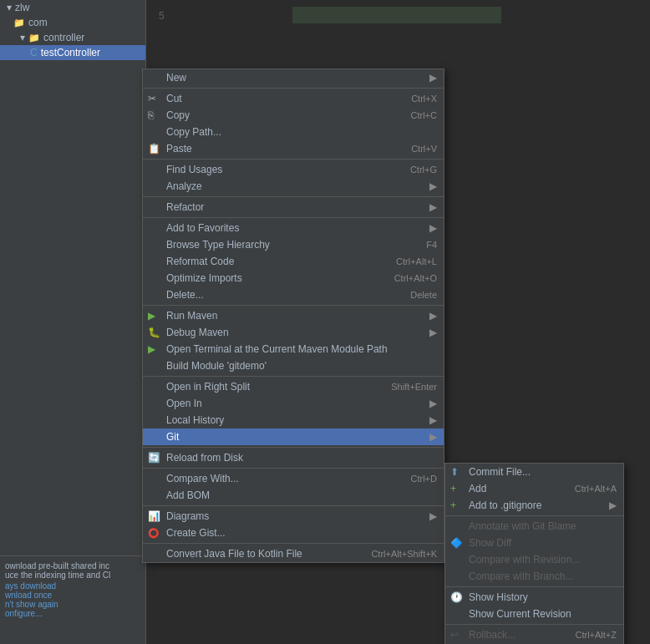 This screenshot has width=650, height=644. What do you see at coordinates (23, 38) in the screenshot?
I see `expand-icon: ▾` at bounding box center [23, 38].